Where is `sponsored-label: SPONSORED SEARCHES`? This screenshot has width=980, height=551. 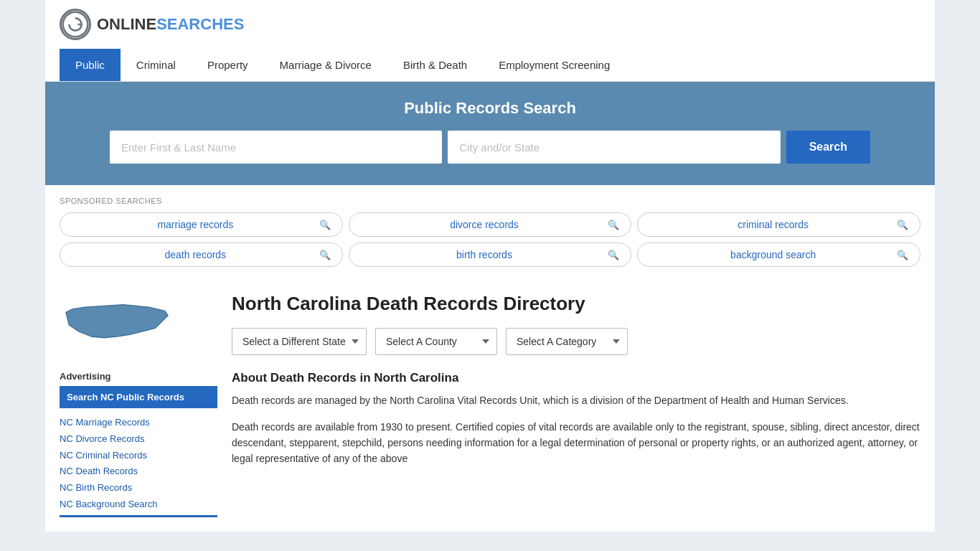 sponsored-label: SPONSORED SEARCHES is located at coordinates (490, 201).